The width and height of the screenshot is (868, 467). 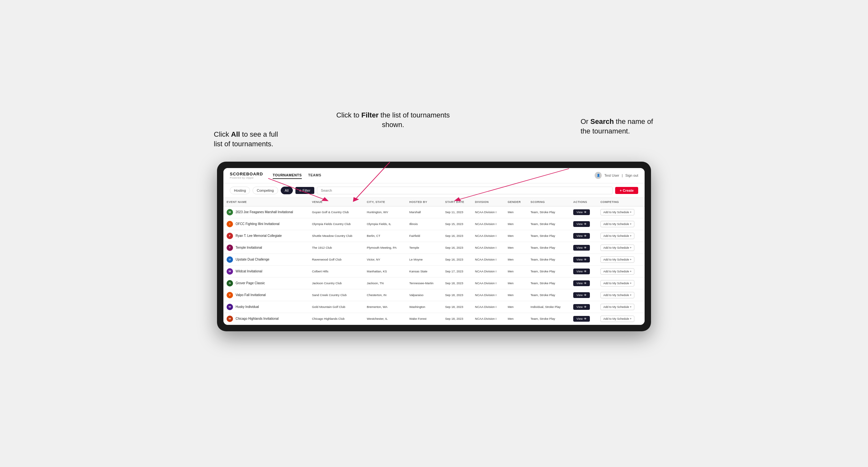 What do you see at coordinates (621, 202) in the screenshot?
I see `col-competing: COMPETING` at bounding box center [621, 202].